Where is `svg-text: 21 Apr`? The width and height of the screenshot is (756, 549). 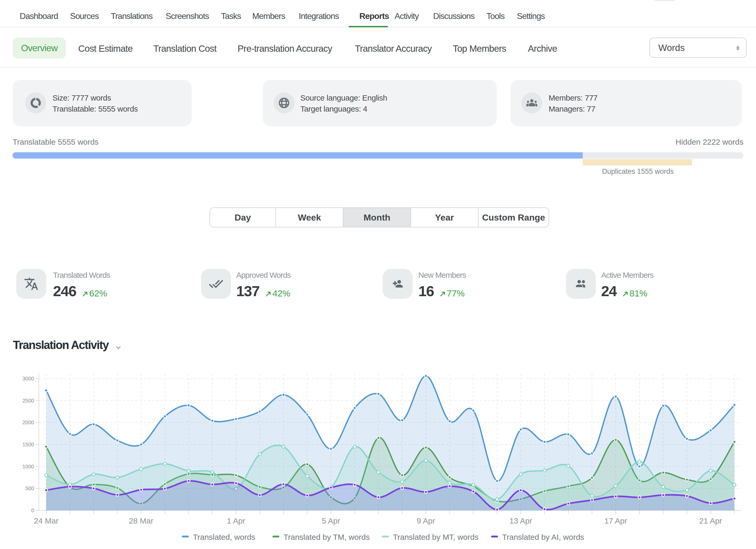
svg-text: 21 Apr is located at coordinates (711, 521).